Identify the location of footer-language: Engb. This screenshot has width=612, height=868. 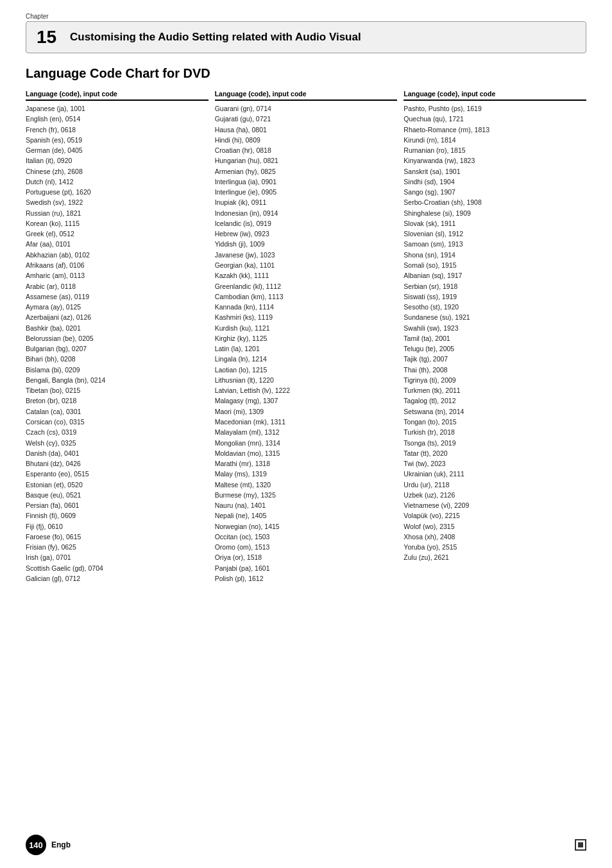
(61, 845).